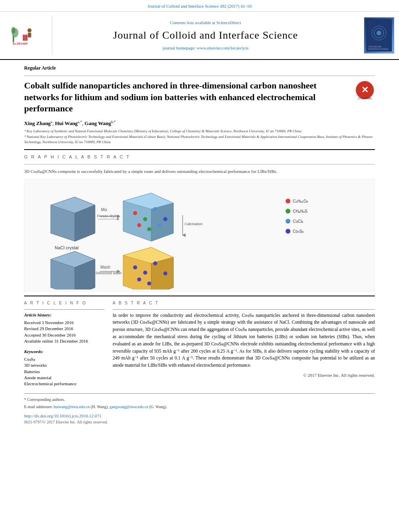 Image resolution: width=399 pixels, height=532 pixels. I want to click on article-info-abstract-section: A R T I C L E I N F O Article history: R…, so click(200, 344).